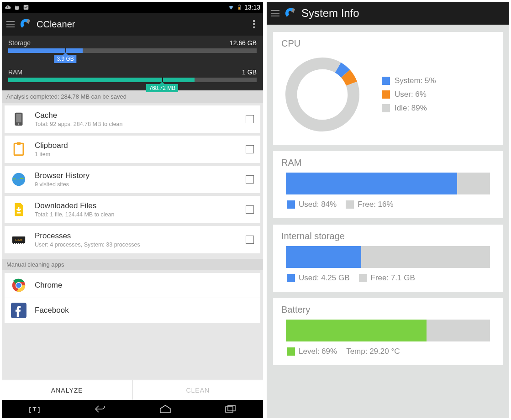 This screenshot has width=511, height=420. I want to click on ccleaner-logo-icon, so click(26, 24).